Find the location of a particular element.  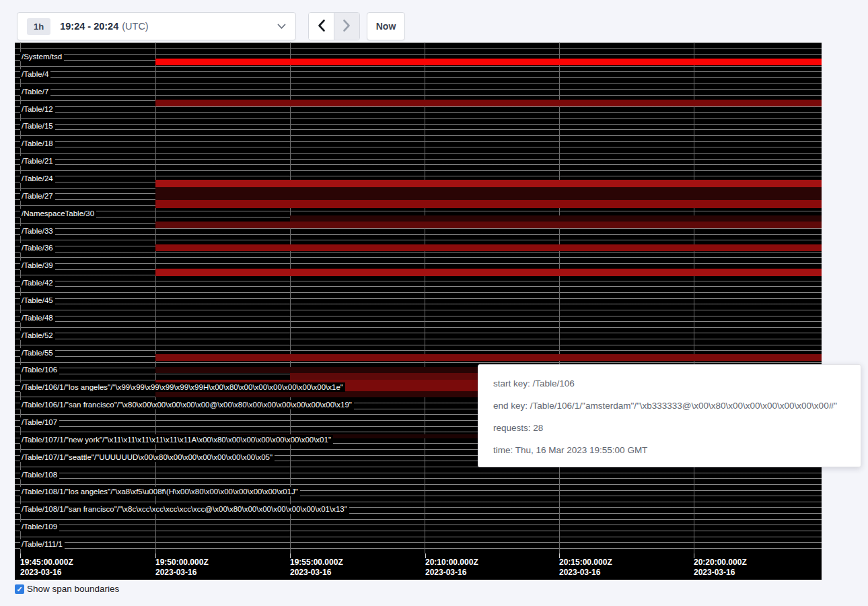

next-interval-button is located at coordinates (347, 26).